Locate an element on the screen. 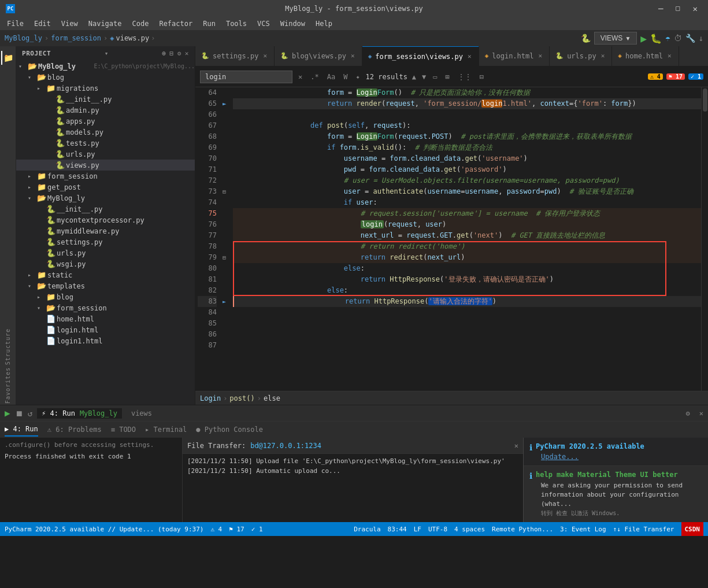  search-options-btn: ⋮⋮ is located at coordinates (465, 77).